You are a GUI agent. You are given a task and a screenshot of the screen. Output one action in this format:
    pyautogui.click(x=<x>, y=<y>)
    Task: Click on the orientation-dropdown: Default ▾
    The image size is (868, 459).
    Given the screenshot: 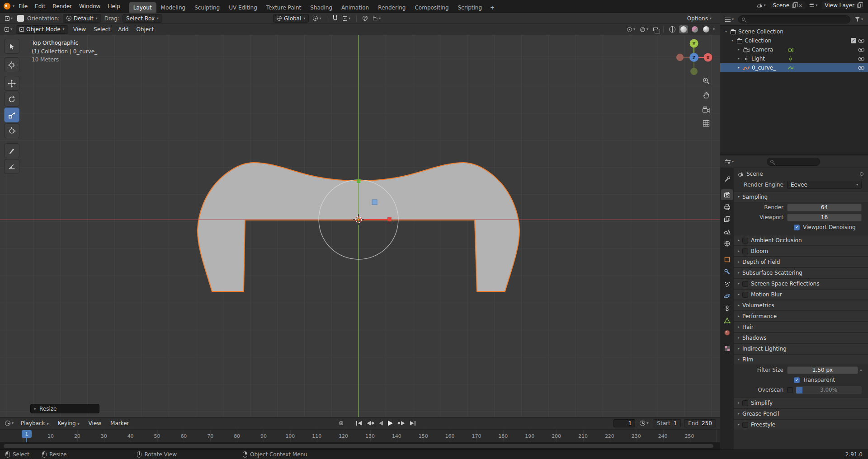 What is the action you would take?
    pyautogui.click(x=82, y=18)
    